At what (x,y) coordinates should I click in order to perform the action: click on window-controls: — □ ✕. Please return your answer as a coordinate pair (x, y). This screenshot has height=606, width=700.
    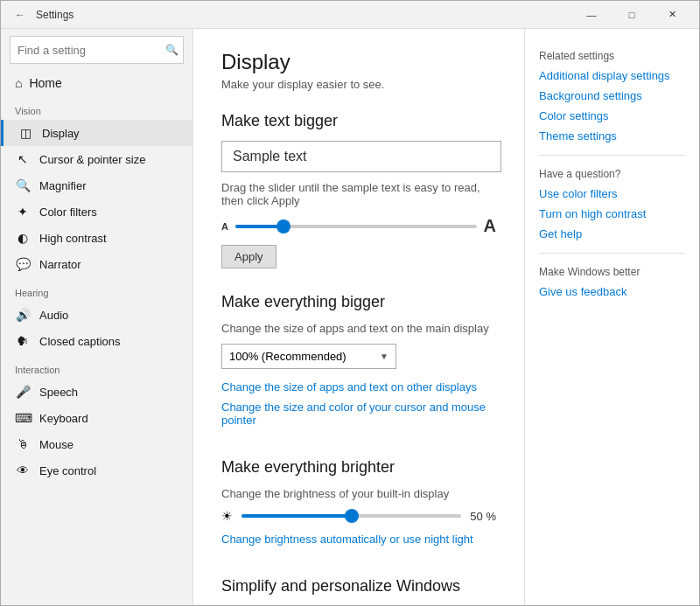
    Looking at the image, I should click on (632, 15).